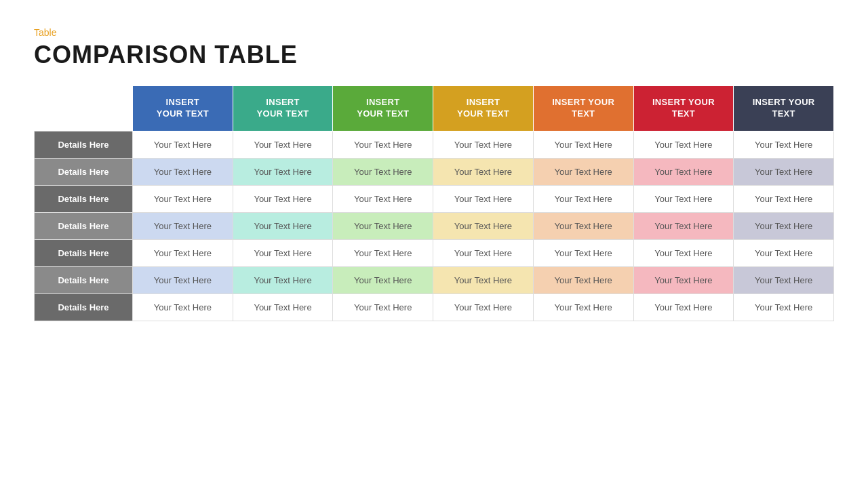 Image resolution: width=868 pixels, height=488 pixels. Describe the element at coordinates (583, 171) in the screenshot. I see `cell-r1-c5: Your Text Here` at that location.